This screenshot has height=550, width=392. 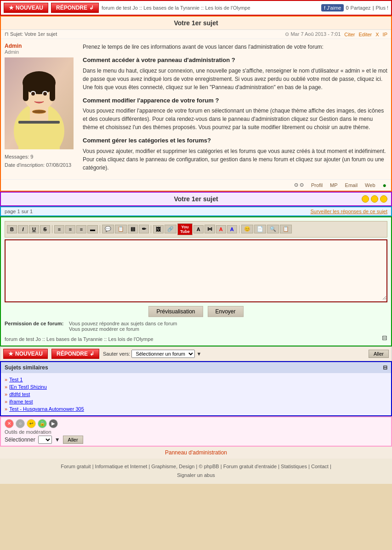 I want to click on link-button: 🔗, so click(x=170, y=229).